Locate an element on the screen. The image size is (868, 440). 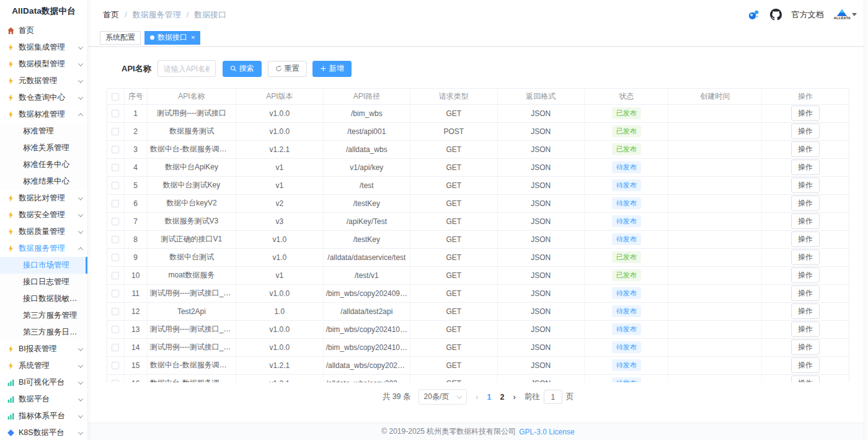
api-name-input is located at coordinates (187, 68).